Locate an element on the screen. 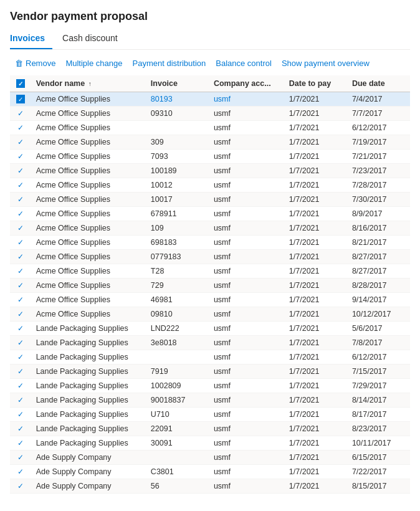  table-row: ✓Acme Office Supplies309usmf1/7/20217/19… is located at coordinates (210, 142).